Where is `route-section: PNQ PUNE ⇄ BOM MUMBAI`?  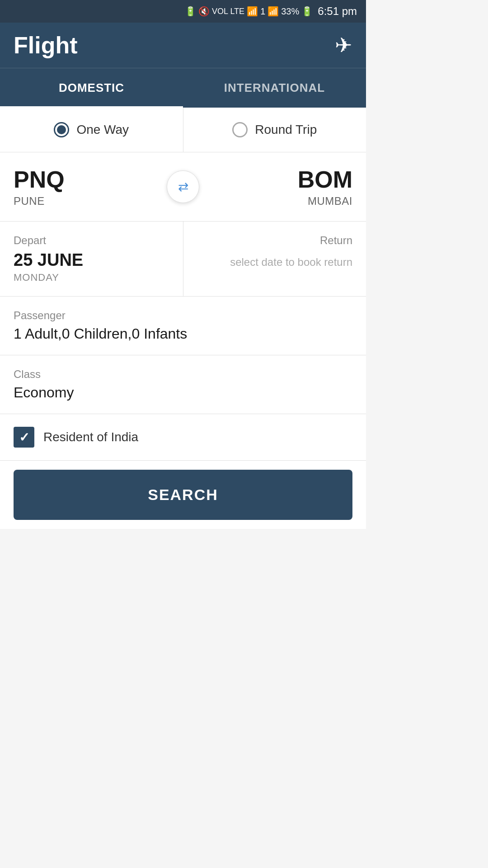
route-section: PNQ PUNE ⇄ BOM MUMBAI is located at coordinates (183, 187).